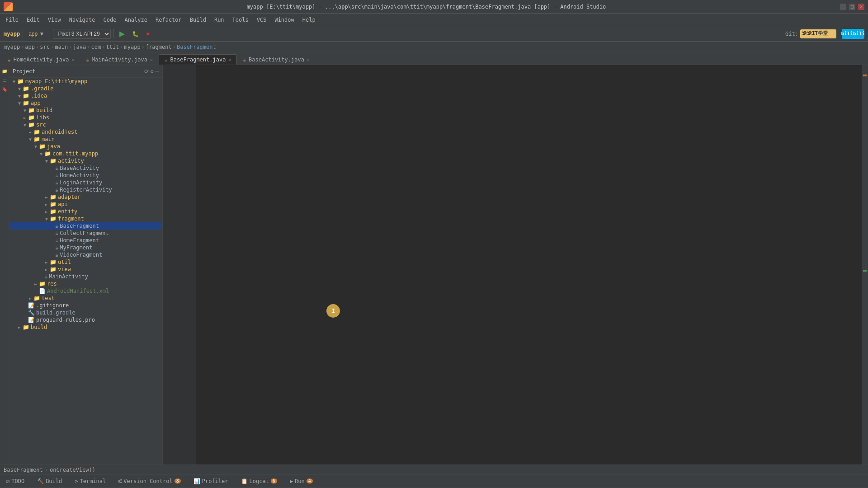 The width and height of the screenshot is (868, 488). I want to click on tab-close-3: ✕, so click(308, 60).